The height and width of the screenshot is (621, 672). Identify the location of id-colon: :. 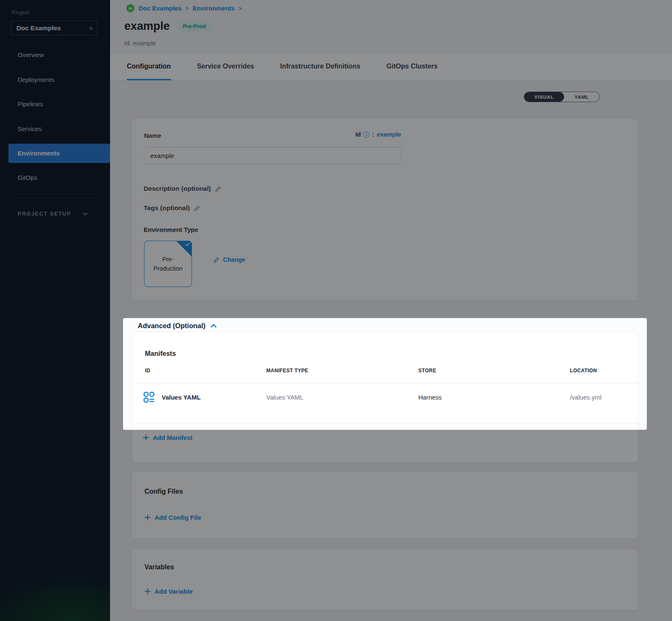
(373, 134).